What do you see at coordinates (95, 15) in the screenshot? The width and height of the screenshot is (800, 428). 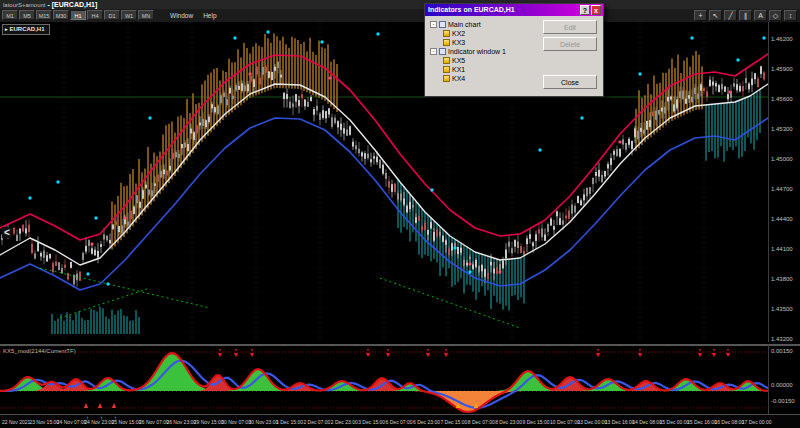 I see `timeframe-h4: H4` at bounding box center [95, 15].